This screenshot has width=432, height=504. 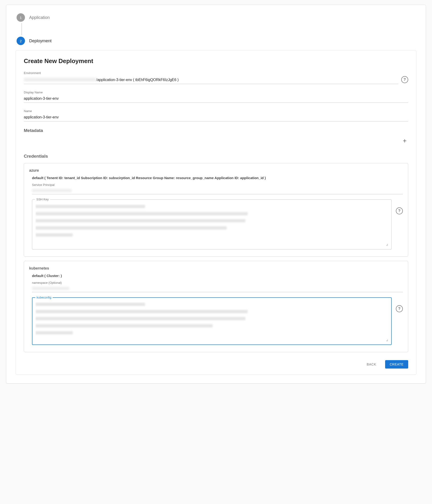 I want to click on display-name-label: Display Name, so click(x=216, y=92).